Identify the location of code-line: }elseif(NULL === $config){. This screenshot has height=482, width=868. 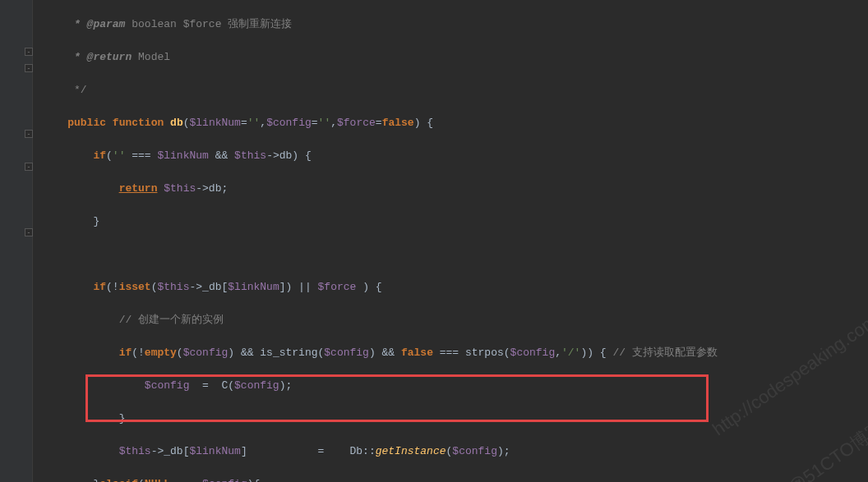
(455, 480).